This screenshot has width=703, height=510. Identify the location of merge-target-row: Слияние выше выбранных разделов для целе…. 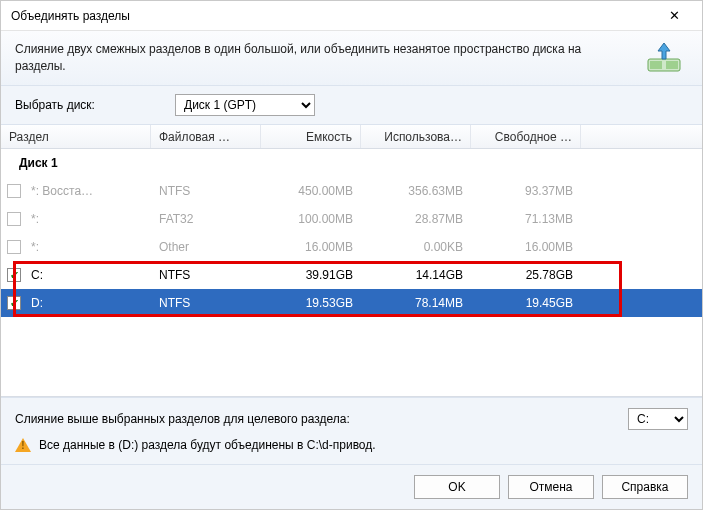
(352, 416).